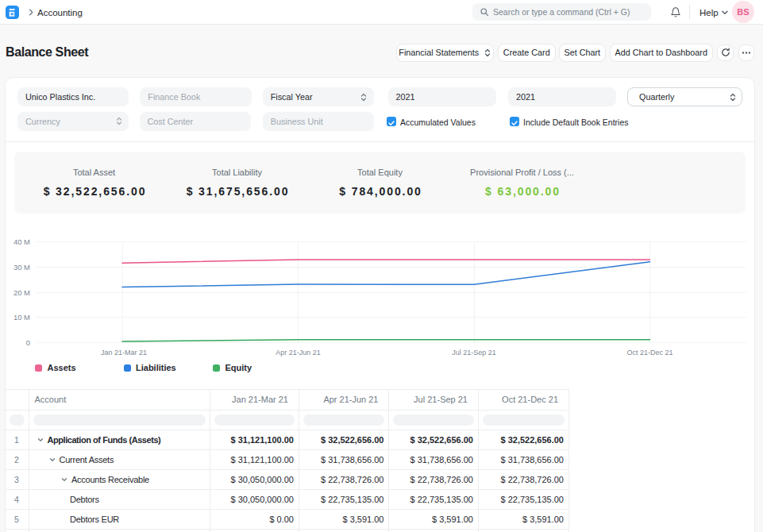 Image resolution: width=763 pixels, height=532 pixels. What do you see at coordinates (29, 343) in the screenshot?
I see `svg-text: 0` at bounding box center [29, 343].